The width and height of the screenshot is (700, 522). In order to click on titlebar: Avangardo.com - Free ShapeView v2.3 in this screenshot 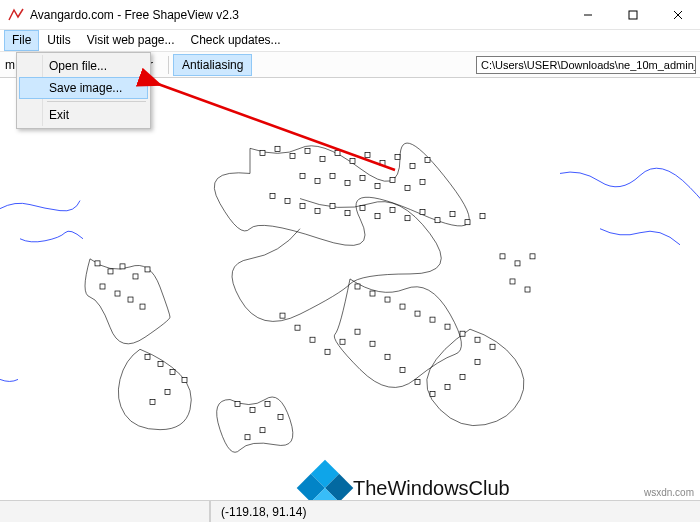, I will do `click(350, 15)`.